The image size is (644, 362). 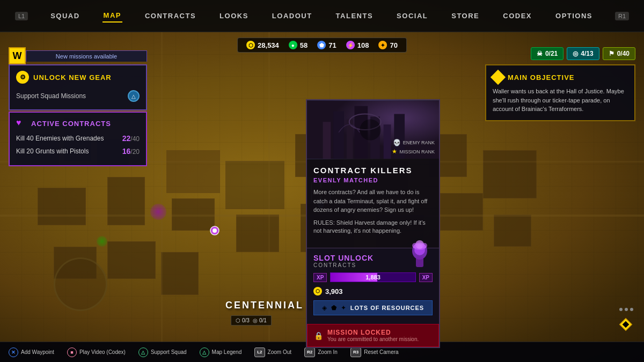 I want to click on rb-button: R1, so click(x=622, y=16).